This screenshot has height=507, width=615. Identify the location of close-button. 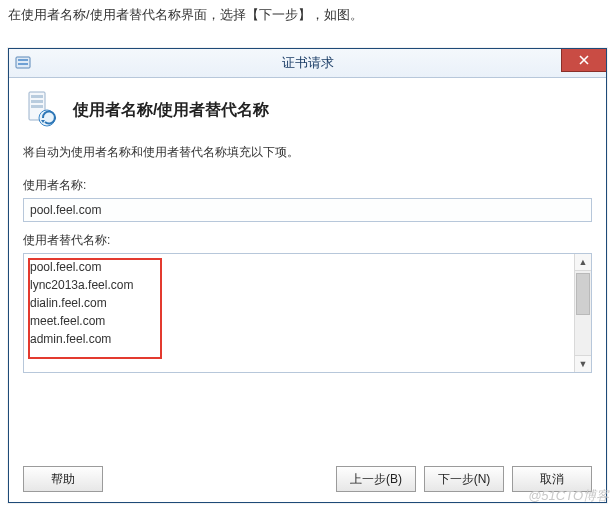
(584, 60).